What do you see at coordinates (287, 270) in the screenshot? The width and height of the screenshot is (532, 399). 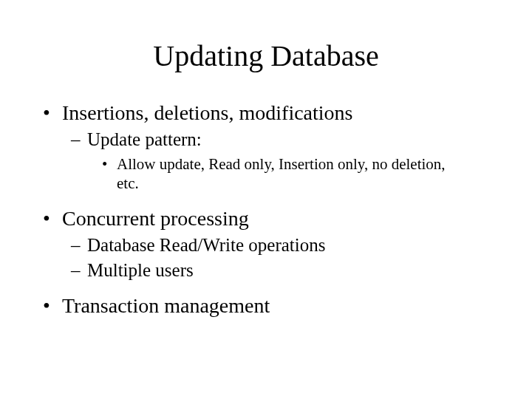 I see `bullet-level2: Multiple users` at bounding box center [287, 270].